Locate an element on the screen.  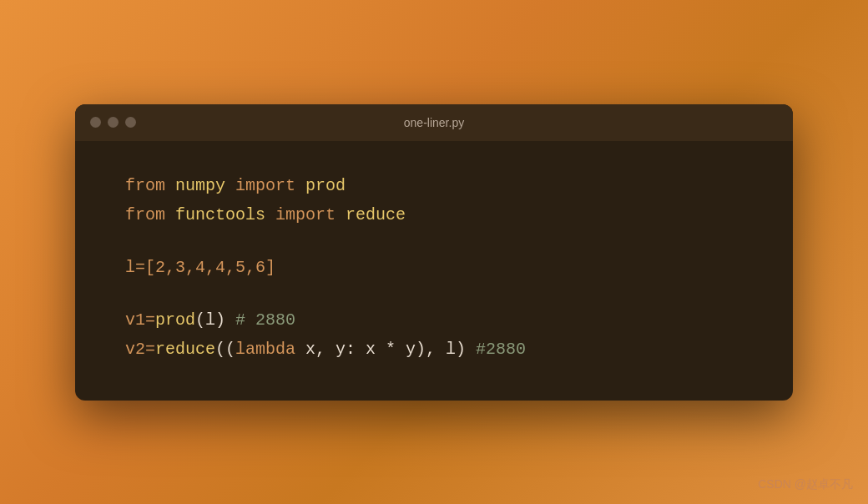
minimize-dot is located at coordinates (114, 122).